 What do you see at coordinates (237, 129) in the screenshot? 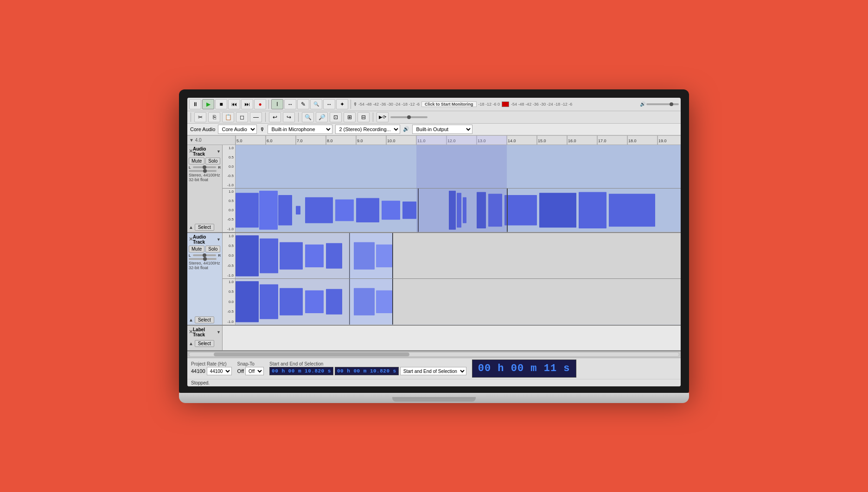
I see `host-select: Core Audio` at bounding box center [237, 129].